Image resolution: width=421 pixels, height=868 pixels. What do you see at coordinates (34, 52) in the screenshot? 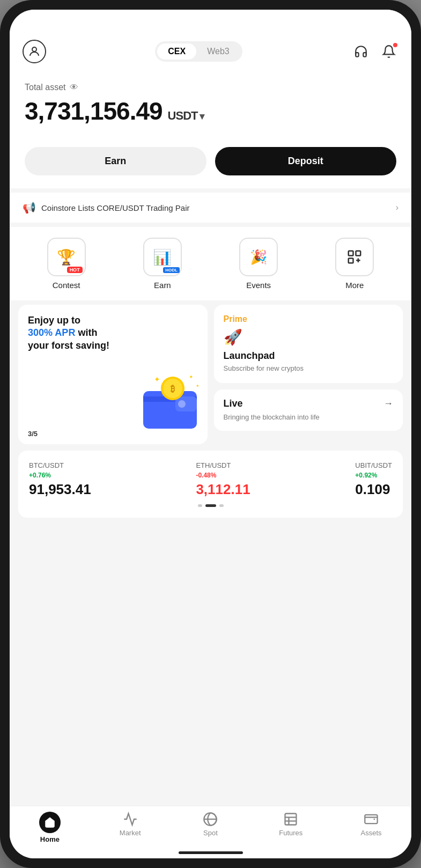
I see `profile-icon` at bounding box center [34, 52].